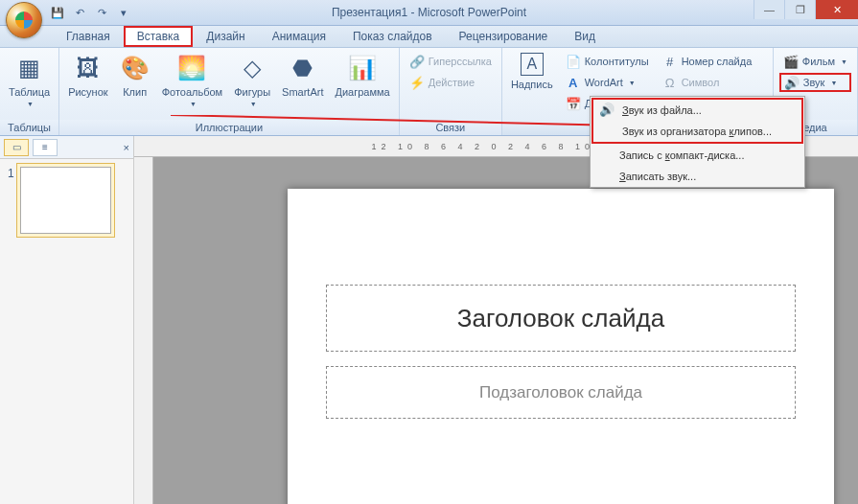  Describe the element at coordinates (561, 318) in the screenshot. I see `title-placeholder: Заголовок слайда` at that location.